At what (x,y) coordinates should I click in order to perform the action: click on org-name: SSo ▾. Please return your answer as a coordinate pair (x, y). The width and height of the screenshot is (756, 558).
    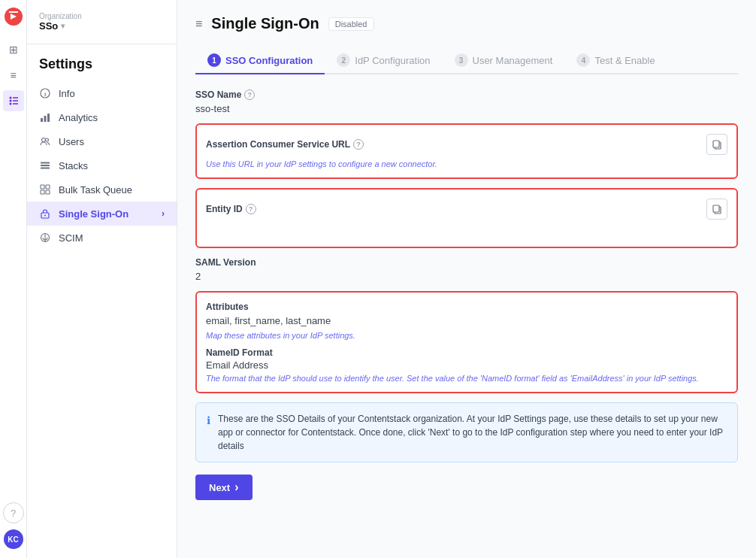
    Looking at the image, I should click on (102, 26).